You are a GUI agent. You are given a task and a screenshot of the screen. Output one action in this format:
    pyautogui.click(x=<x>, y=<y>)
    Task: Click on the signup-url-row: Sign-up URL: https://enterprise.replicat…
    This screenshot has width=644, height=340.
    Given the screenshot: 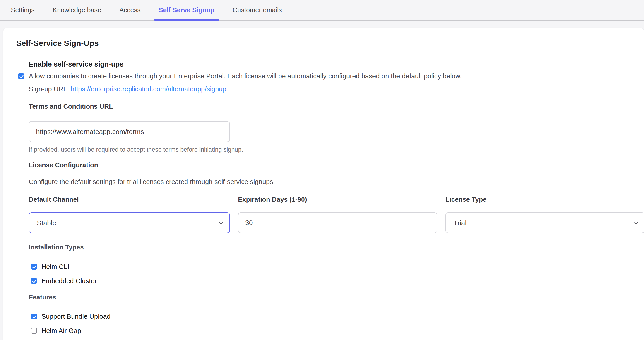 What is the action you would take?
    pyautogui.click(x=336, y=89)
    